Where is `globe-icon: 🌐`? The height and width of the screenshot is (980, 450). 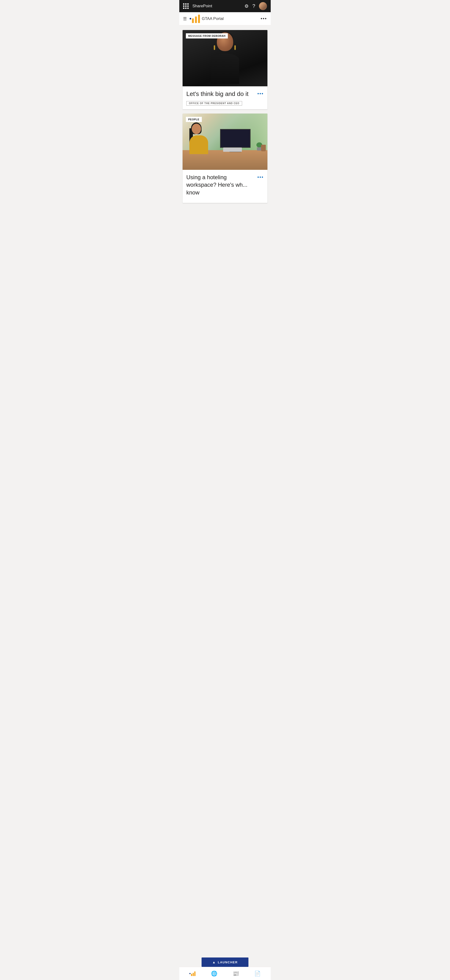 globe-icon: 🌐 is located at coordinates (214, 974).